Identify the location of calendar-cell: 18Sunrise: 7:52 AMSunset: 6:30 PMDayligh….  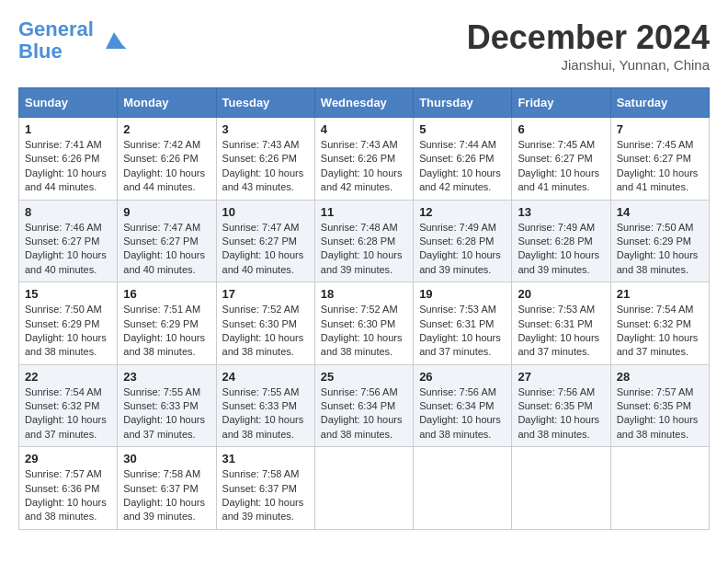
(364, 324).